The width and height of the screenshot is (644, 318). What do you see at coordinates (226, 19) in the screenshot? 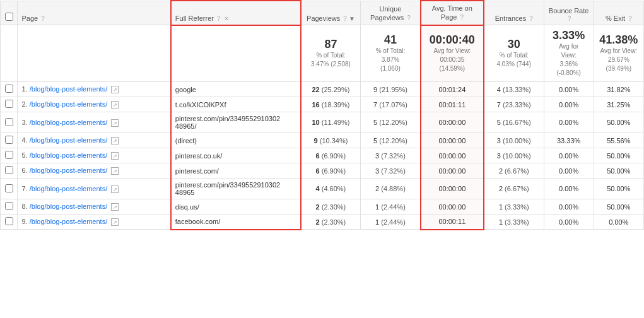
I see `referrer-filter-icon: ✕` at bounding box center [226, 19].